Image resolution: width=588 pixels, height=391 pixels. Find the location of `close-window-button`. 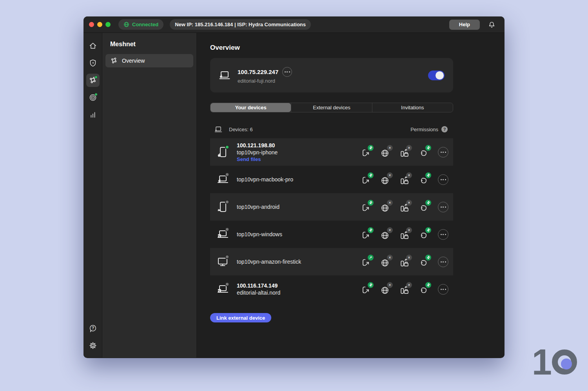

close-window-button is located at coordinates (92, 24).